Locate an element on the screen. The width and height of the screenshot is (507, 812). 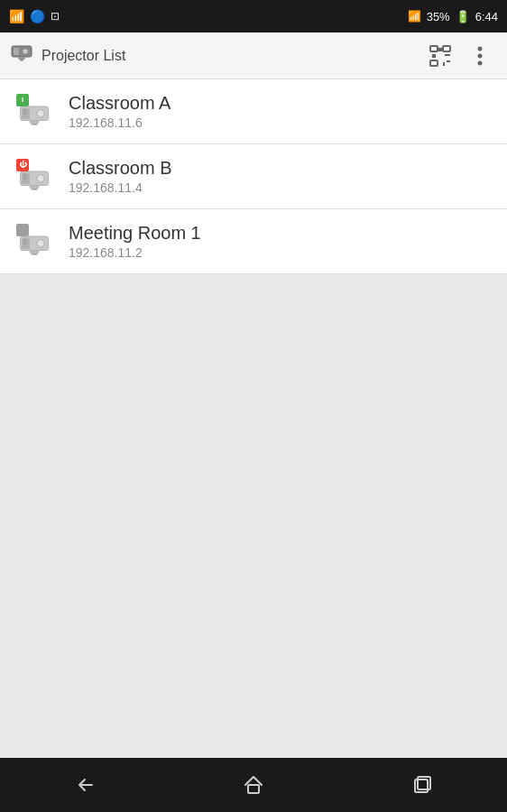
home-button is located at coordinates (254, 785).